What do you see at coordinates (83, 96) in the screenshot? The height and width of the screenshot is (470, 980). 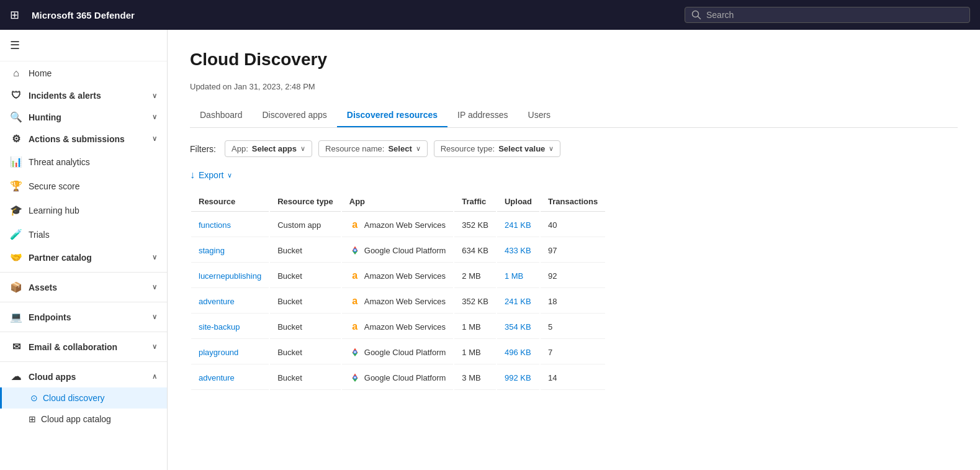 I see `sidebar-group-incidents: 🛡 Incidents & alerts ∨` at bounding box center [83, 96].